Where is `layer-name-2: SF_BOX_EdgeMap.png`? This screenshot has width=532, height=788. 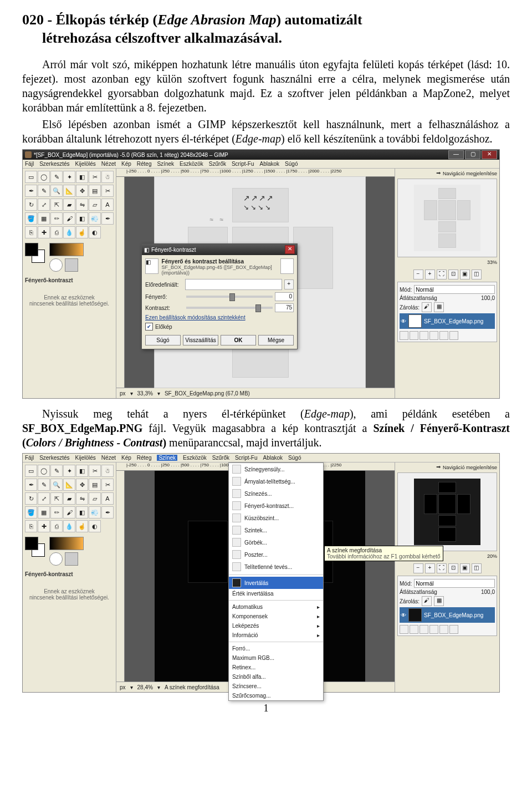 layer-name-2: SF_BOX_EdgeMap.png is located at coordinates (453, 616).